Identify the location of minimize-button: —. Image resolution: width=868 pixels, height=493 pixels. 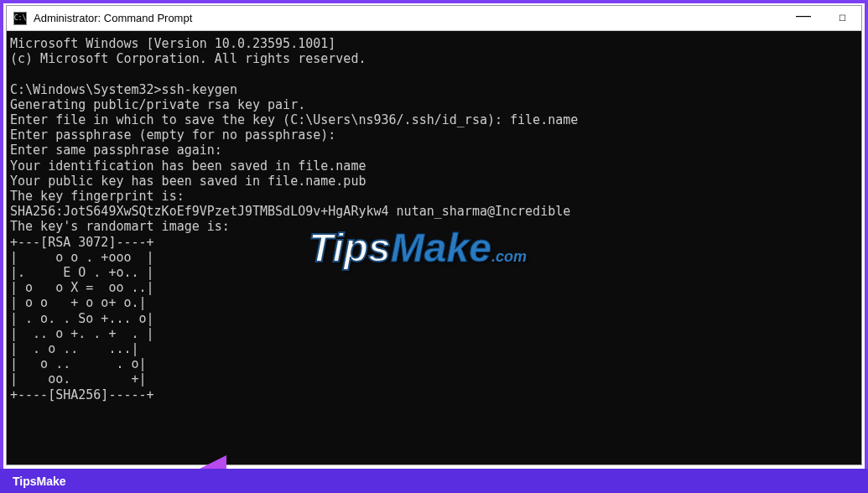
(803, 18).